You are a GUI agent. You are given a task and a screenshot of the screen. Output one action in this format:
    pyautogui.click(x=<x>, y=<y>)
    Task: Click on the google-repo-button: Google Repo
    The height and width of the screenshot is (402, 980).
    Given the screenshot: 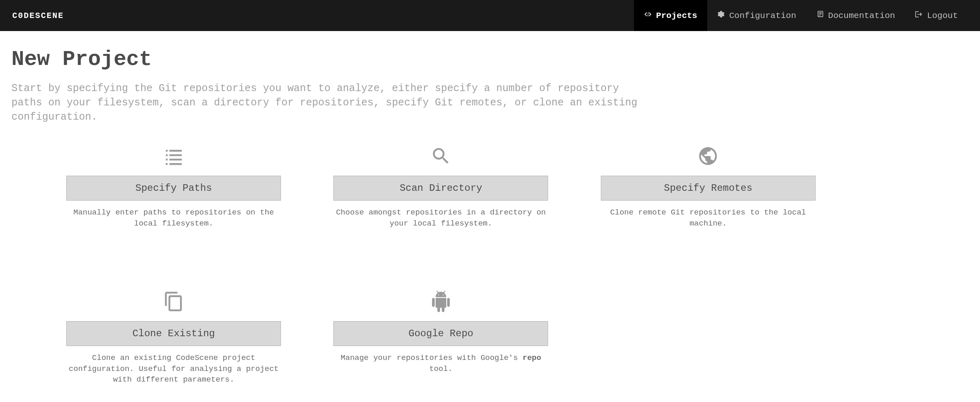 What is the action you would take?
    pyautogui.click(x=441, y=333)
    